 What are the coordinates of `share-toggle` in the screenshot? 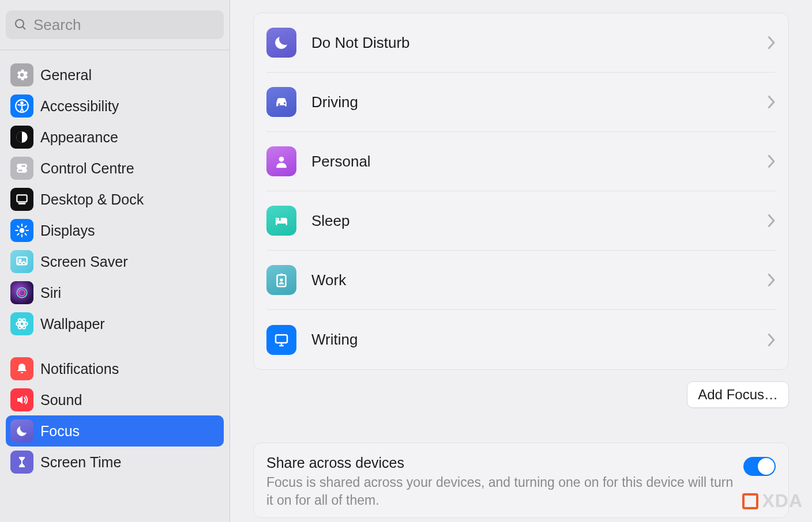 It's located at (760, 467).